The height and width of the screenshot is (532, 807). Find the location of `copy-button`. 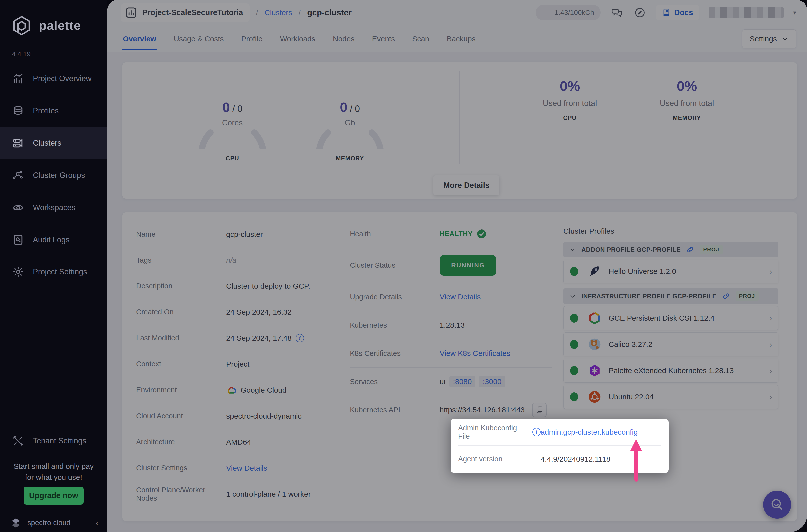

copy-button is located at coordinates (540, 410).